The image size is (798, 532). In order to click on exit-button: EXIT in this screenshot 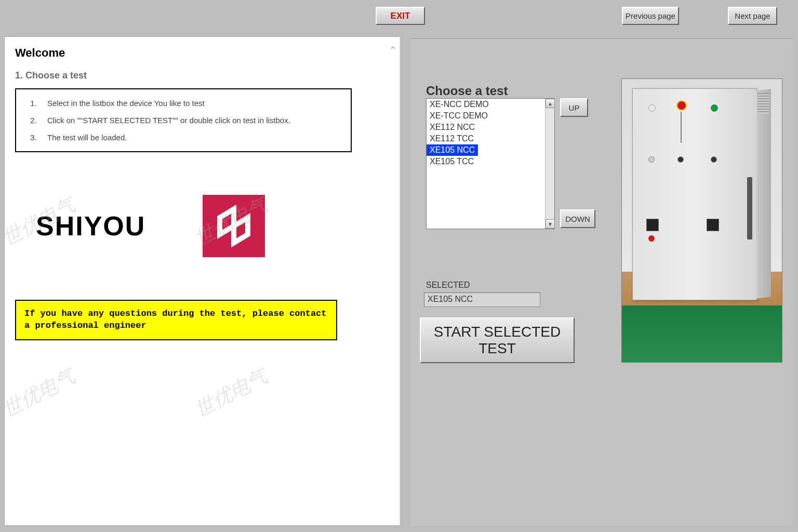, I will do `click(400, 16)`.